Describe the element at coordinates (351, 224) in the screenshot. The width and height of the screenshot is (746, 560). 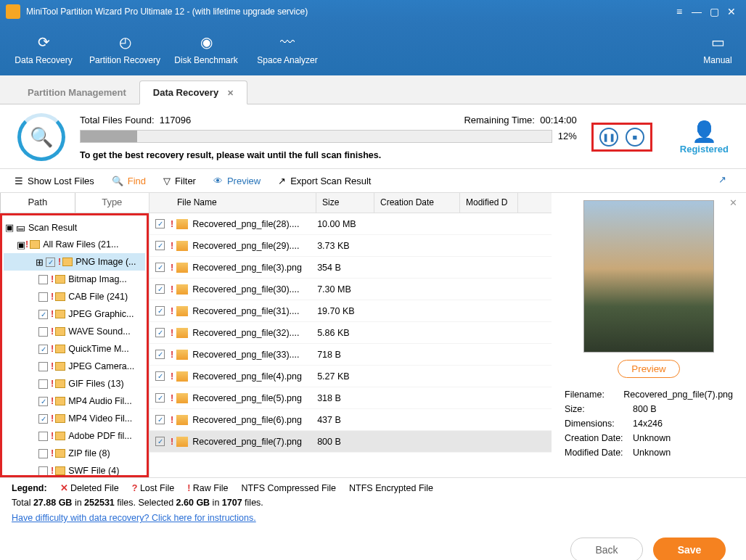
I see `file-row: !Recovered_png_file(28)....10.00 MB` at that location.